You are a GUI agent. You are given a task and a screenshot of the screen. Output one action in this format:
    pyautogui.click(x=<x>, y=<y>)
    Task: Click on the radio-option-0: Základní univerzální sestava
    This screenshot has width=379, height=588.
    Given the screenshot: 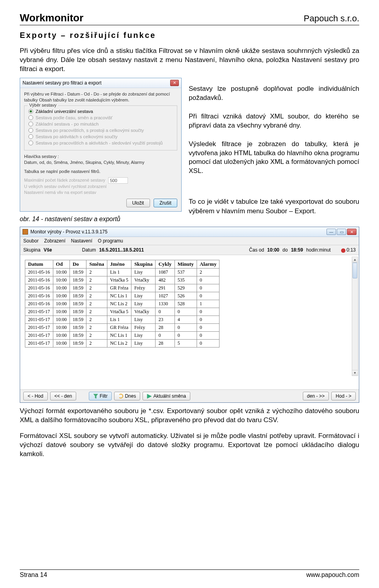 What is the action you would take?
    pyautogui.click(x=101, y=111)
    